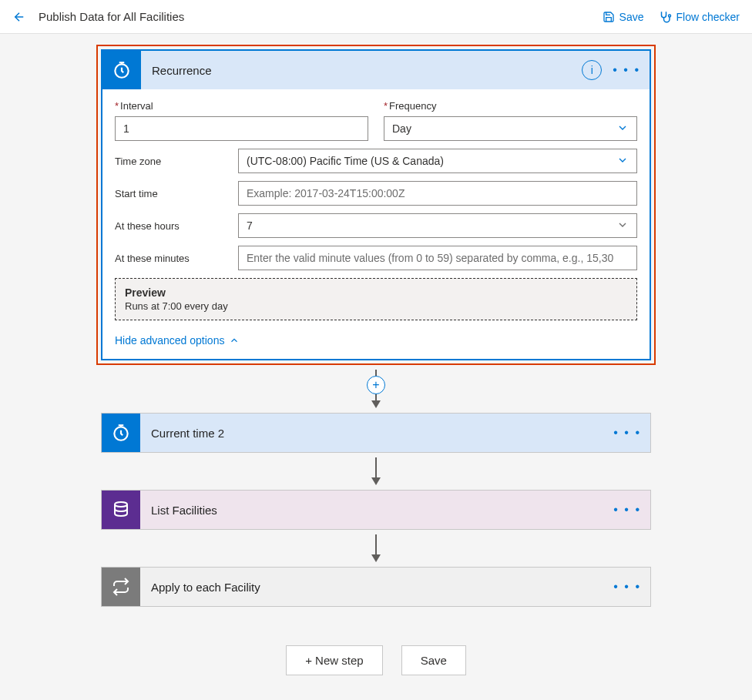  Describe the element at coordinates (111, 17) in the screenshot. I see `flow-title: Publish Data for All Facilities` at that location.